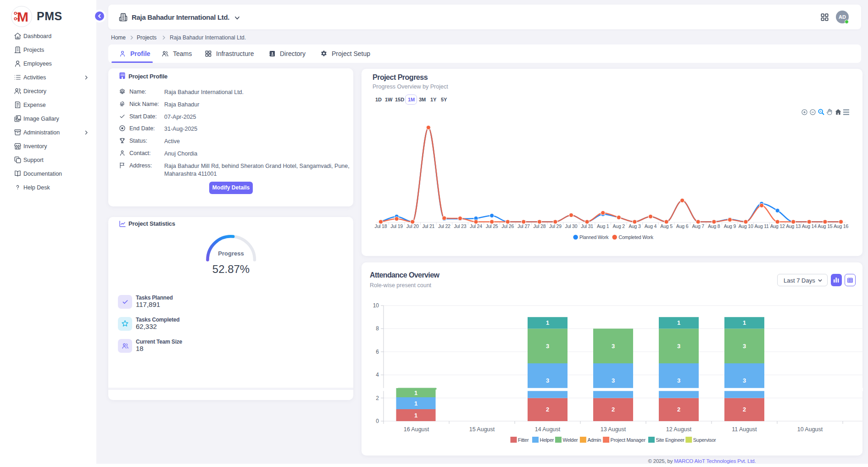  I want to click on svg-text: Admin, so click(594, 440).